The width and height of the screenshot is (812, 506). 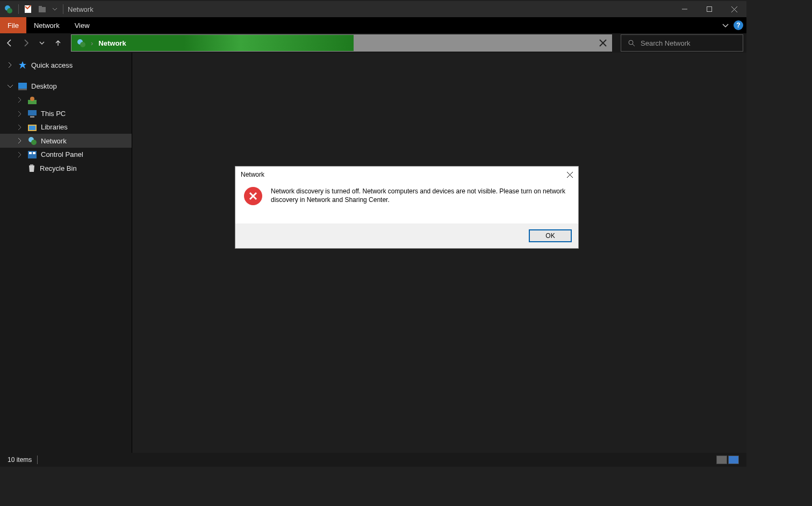 I want to click on pc-icon, so click(x=32, y=114).